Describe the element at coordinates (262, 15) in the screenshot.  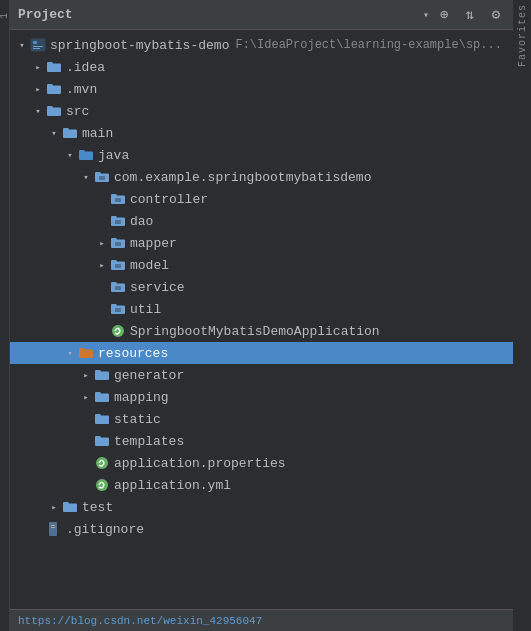
I see `toolbar: Project ▾ ⊕ ⇅ ⚙` at that location.